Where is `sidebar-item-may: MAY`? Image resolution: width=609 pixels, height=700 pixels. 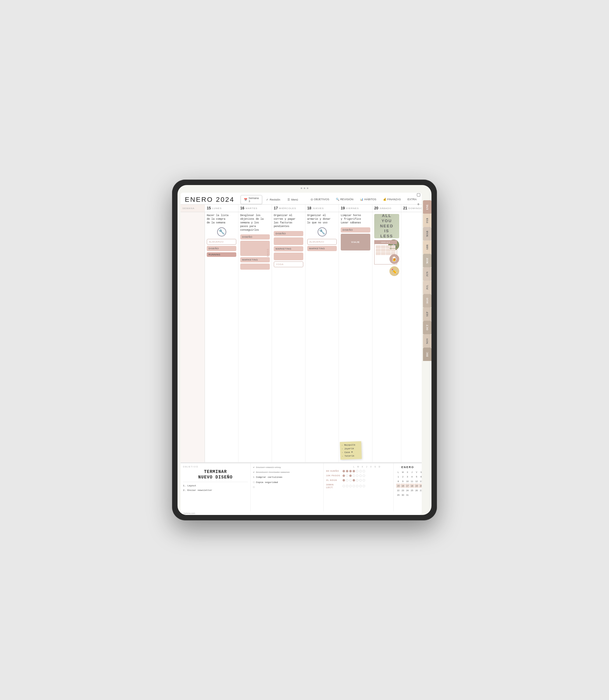 sidebar-item-may: MAY is located at coordinates (428, 261).